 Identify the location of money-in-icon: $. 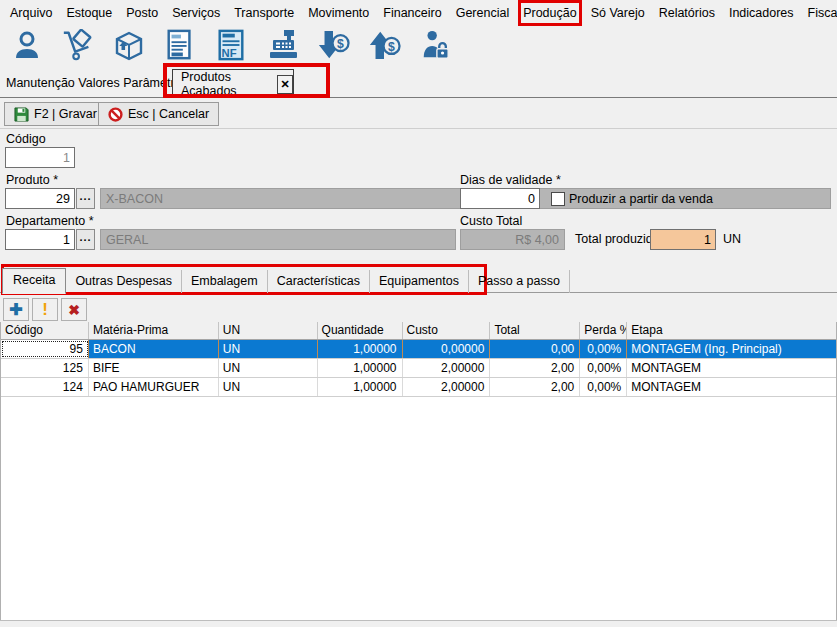
(333, 45).